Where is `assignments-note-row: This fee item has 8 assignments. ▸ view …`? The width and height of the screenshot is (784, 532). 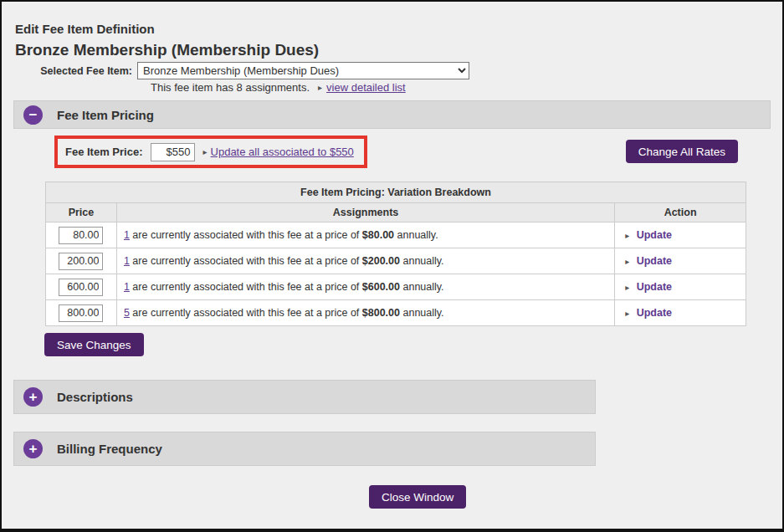 assignments-note-row: This fee item has 8 assignments. ▸ view … is located at coordinates (460, 87).